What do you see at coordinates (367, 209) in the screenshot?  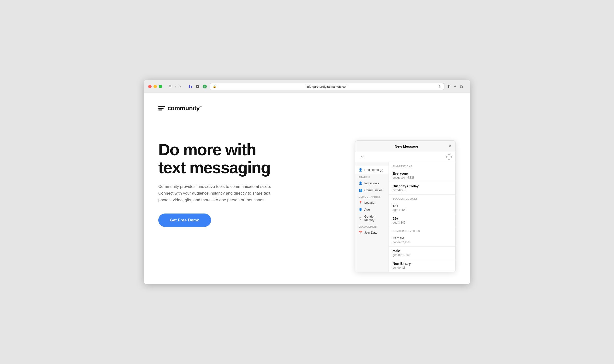 I see `age-label: Age` at bounding box center [367, 209].